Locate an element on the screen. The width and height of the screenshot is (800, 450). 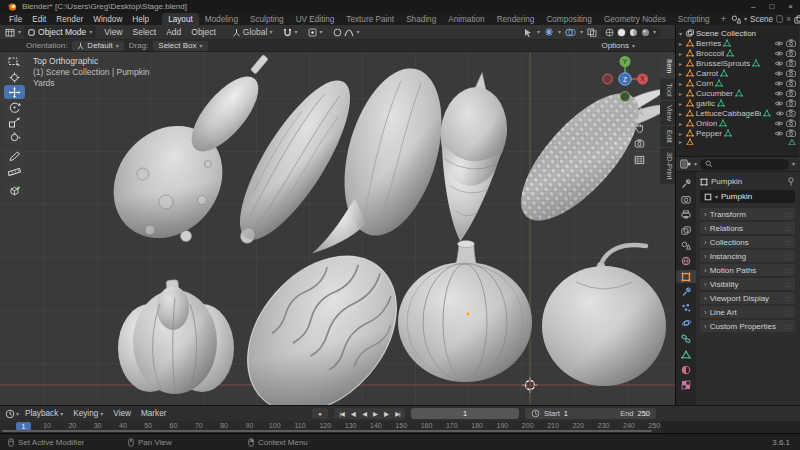
xray-toggle is located at coordinates (592, 32).